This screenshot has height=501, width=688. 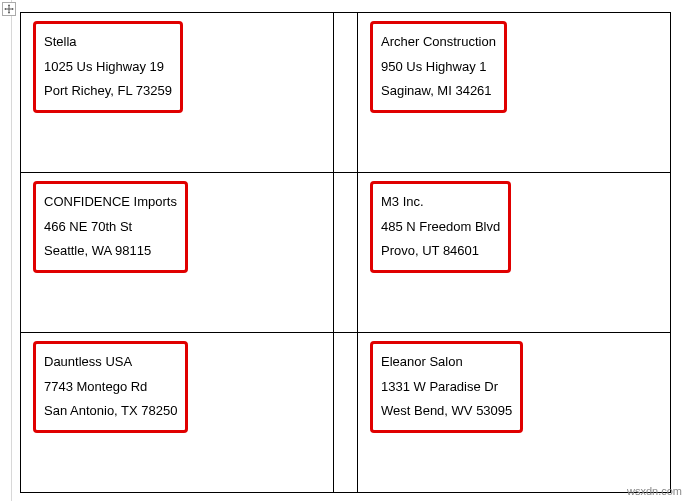 What do you see at coordinates (440, 227) in the screenshot?
I see `address-block: M3 Inc. 485 N Freedom Blvd Provo, UT 846…` at bounding box center [440, 227].